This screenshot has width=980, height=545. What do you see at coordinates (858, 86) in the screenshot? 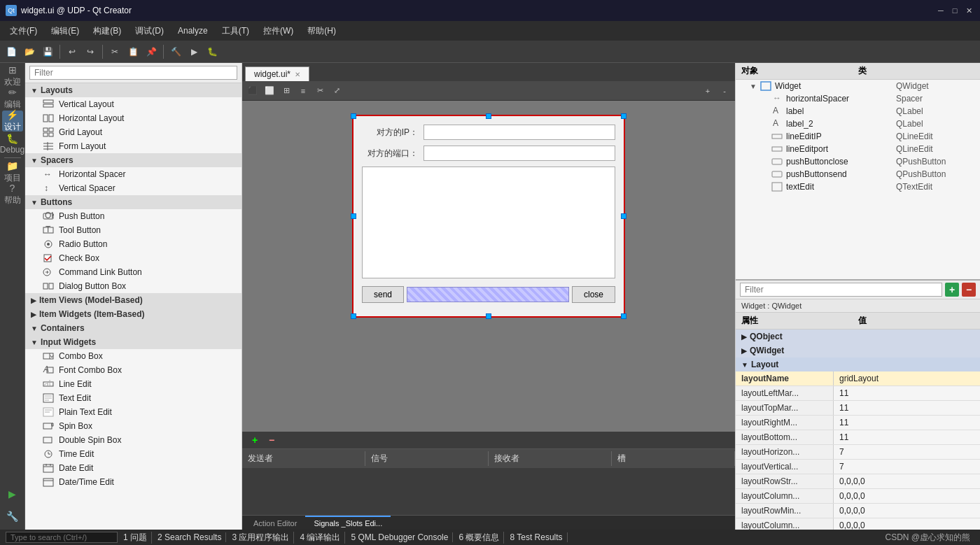
I see `tree-item-widget: ▼ Widget QWidget` at bounding box center [858, 86].